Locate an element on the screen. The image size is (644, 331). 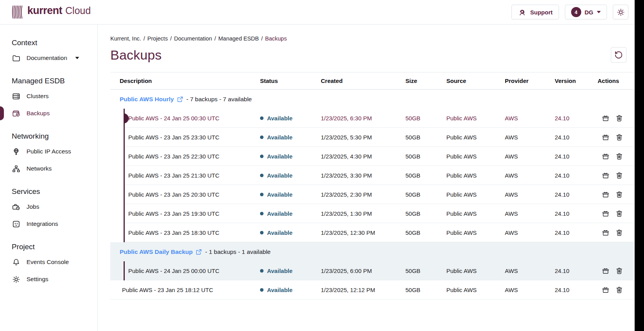
backup-description: Public AWS - 23 Jan 25 22:30 UTC is located at coordinates (174, 157).